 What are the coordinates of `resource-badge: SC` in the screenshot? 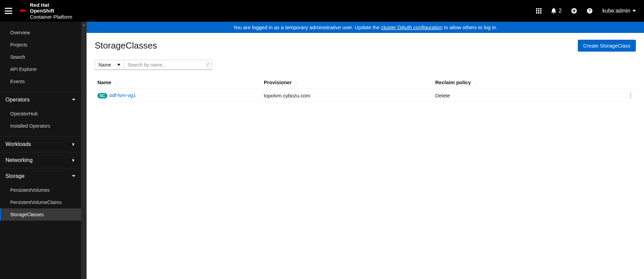 It's located at (103, 96).